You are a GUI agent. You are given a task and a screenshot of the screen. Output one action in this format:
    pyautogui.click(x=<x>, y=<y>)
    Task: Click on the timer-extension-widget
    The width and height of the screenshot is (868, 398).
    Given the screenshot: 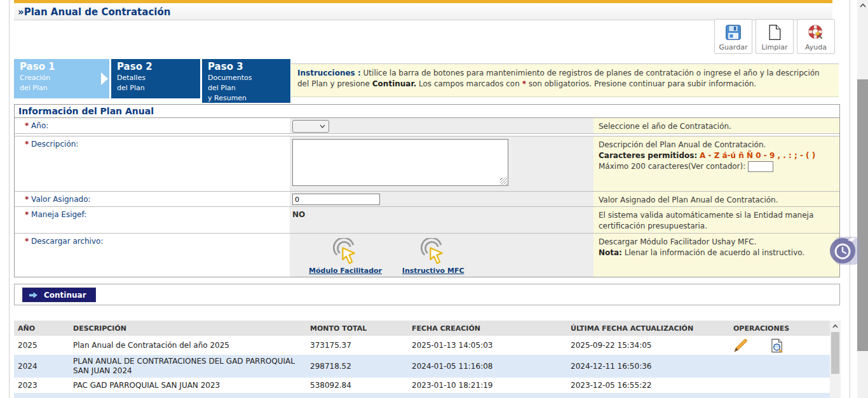 What is the action you would take?
    pyautogui.click(x=844, y=251)
    